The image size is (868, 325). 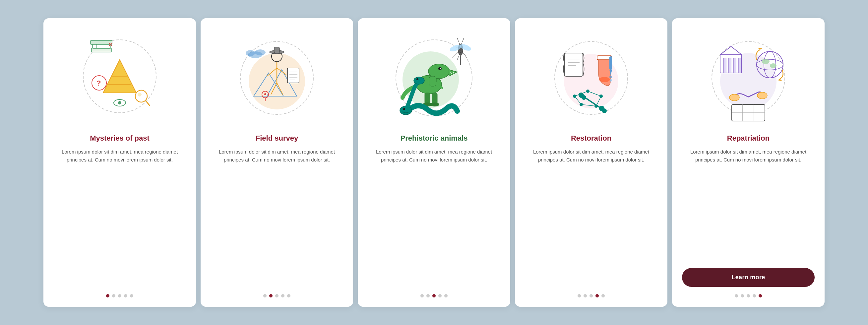 I want to click on card-body-prehistoric: Lorem ipsum dolor sit dim amet, mea regi…, so click(x=434, y=217).